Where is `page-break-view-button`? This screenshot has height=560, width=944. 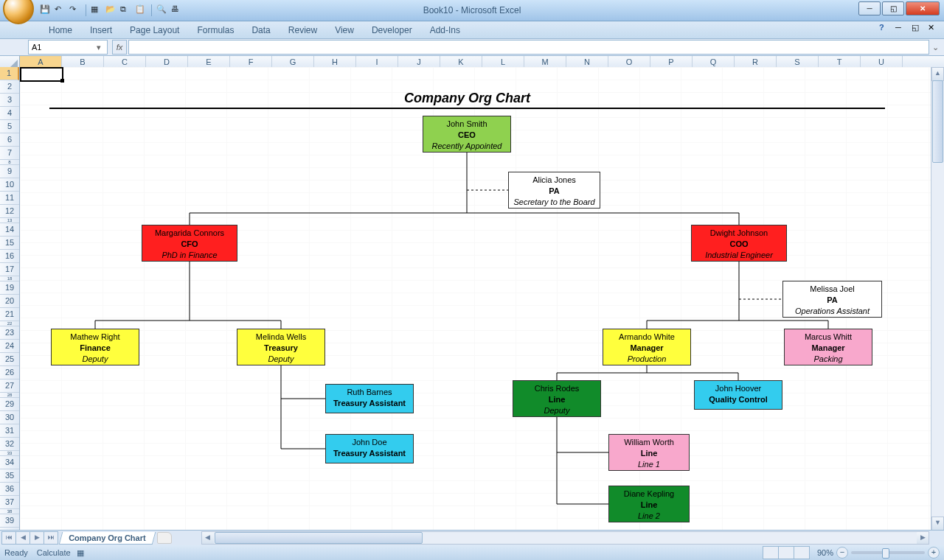
page-break-view-button is located at coordinates (802, 553).